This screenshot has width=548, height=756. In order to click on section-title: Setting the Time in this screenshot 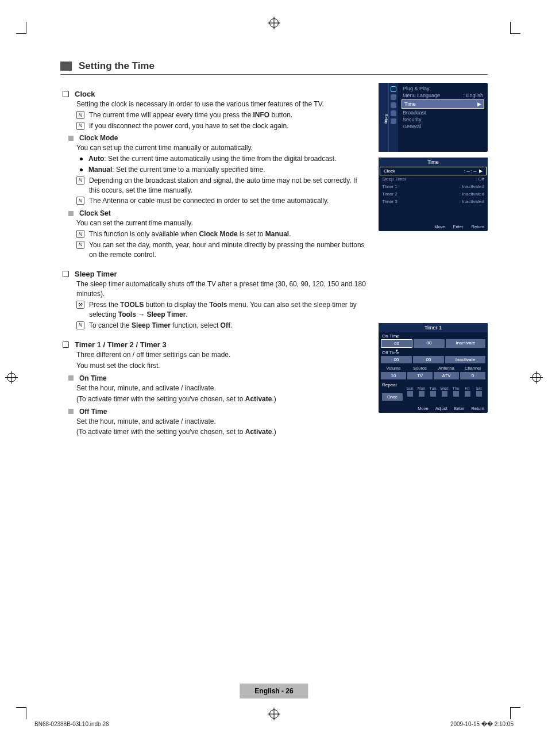, I will do `click(117, 66)`.